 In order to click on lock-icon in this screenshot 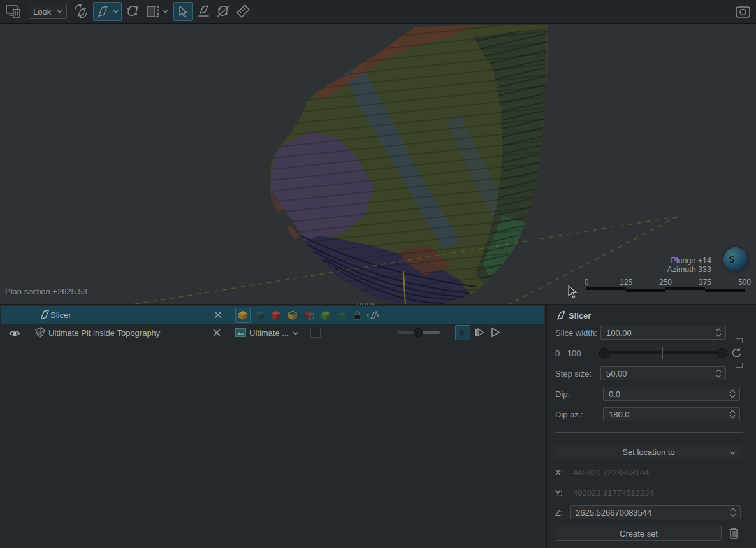, I will do `click(358, 315)`.